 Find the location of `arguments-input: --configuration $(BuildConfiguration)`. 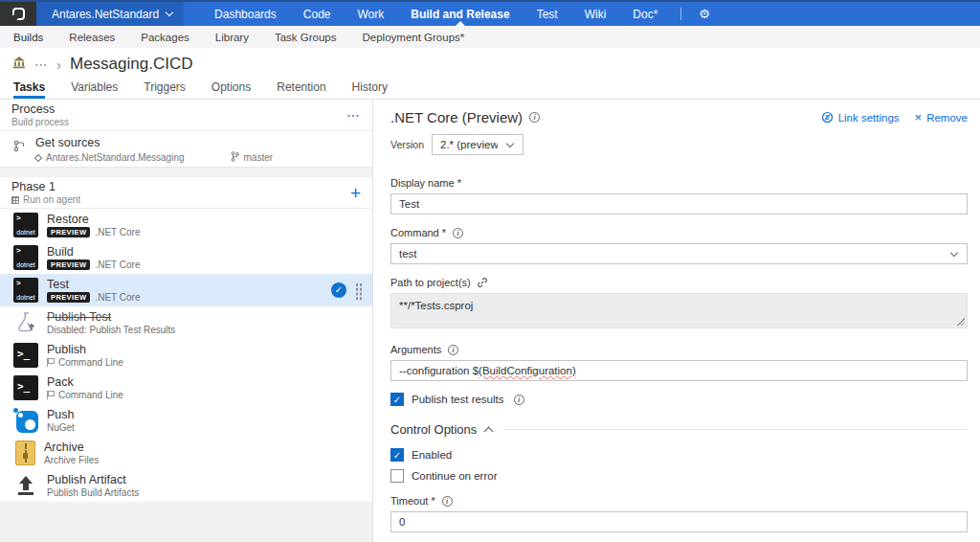

arguments-input: --configuration $(BuildConfiguration) is located at coordinates (679, 371).